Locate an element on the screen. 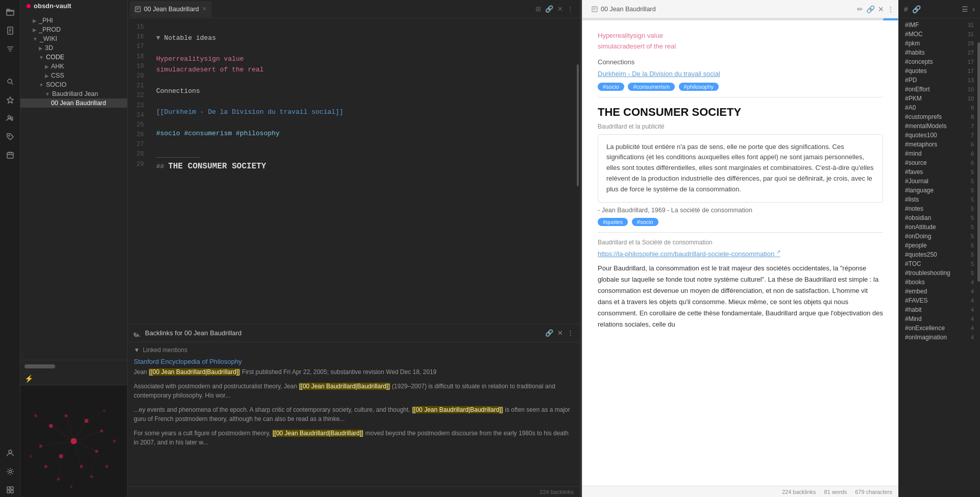 The height and width of the screenshot is (497, 980). plugin-icon is located at coordinates (10, 490).